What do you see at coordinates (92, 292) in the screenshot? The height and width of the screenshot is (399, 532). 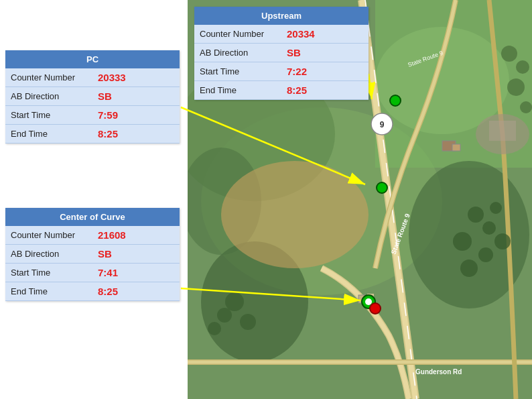 I see `coc-end-time-row: End Time 8:25` at bounding box center [92, 292].